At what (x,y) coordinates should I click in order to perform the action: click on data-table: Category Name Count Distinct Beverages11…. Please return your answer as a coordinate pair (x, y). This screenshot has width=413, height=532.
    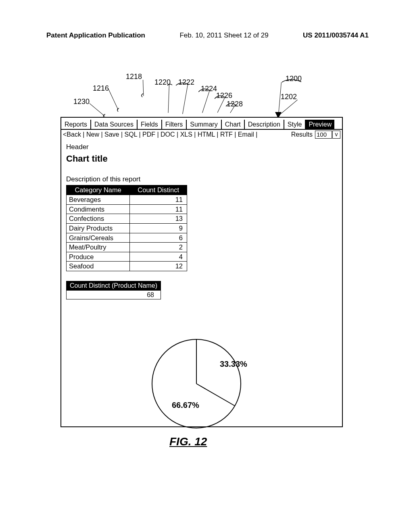
    Looking at the image, I should click on (127, 228).